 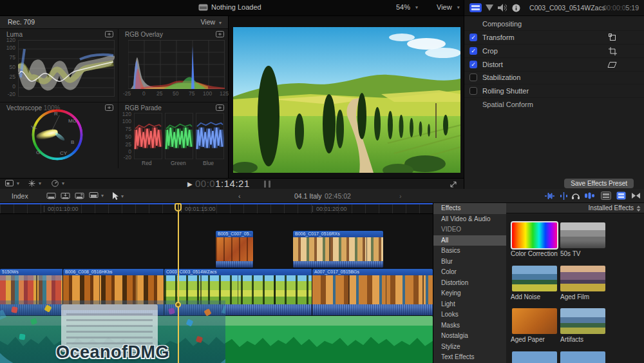 I want to click on primary-clip: A007_C017_0515BGs, so click(x=372, y=293).